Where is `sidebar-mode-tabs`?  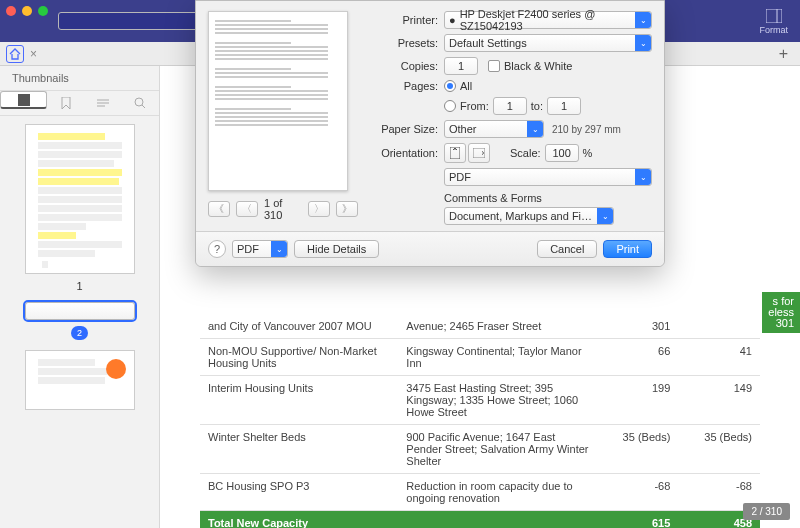 sidebar-mode-tabs is located at coordinates (80, 103).